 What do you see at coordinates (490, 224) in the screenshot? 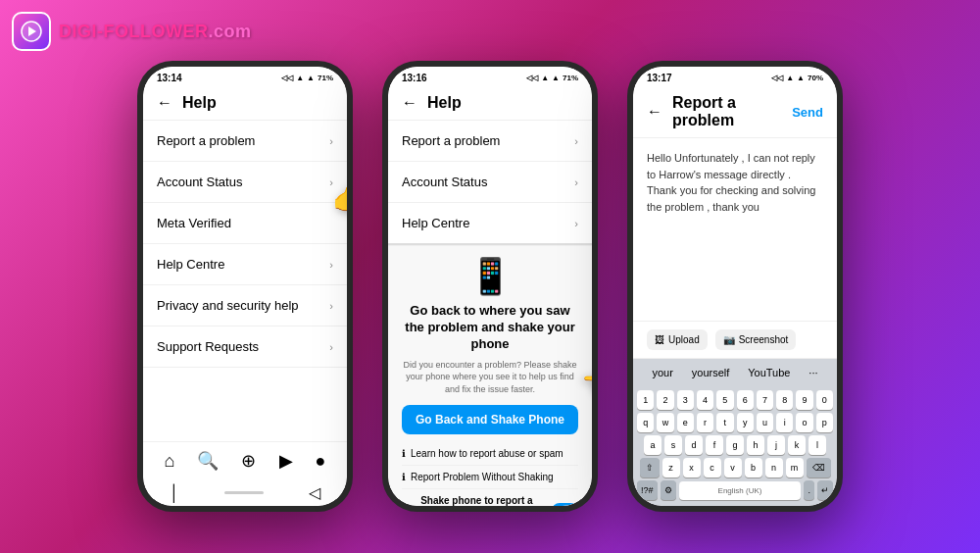
I see `menu-help-2: Help Centre ›` at bounding box center [490, 224].